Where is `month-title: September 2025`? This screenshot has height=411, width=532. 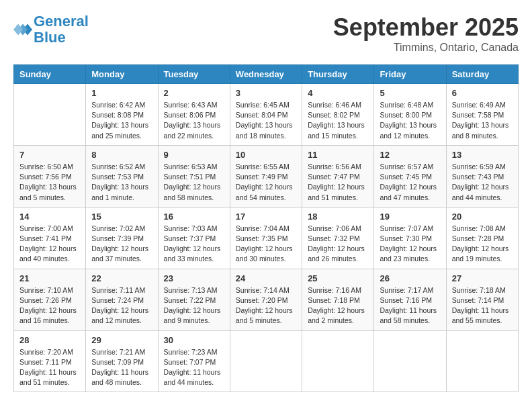
month-title: September 2025 is located at coordinates (426, 28).